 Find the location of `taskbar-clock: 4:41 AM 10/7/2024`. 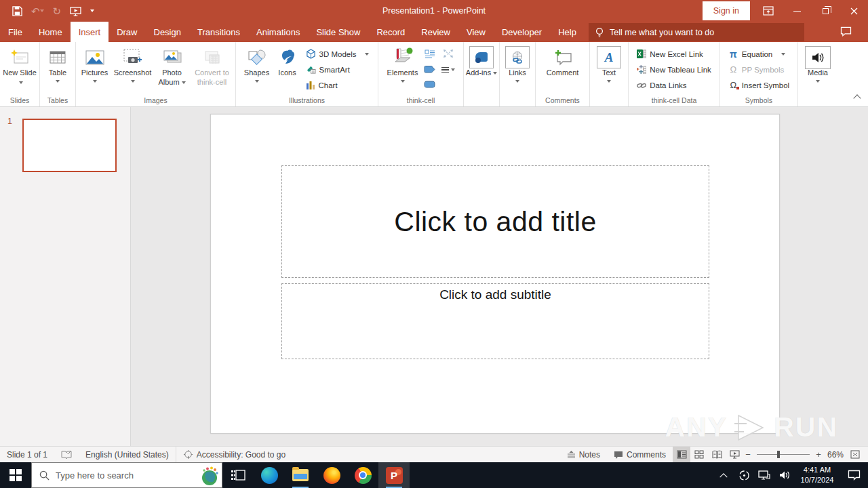

taskbar-clock: 4:41 AM 10/7/2024 is located at coordinates (817, 475).